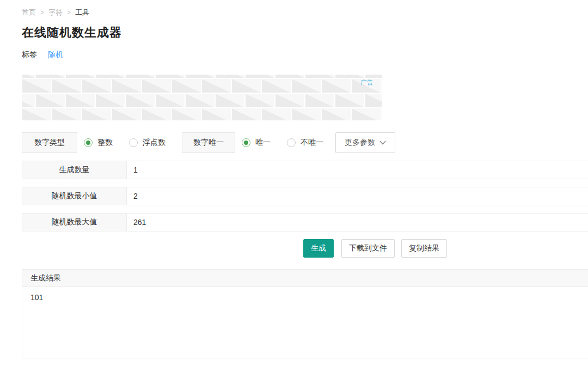 This screenshot has height=372, width=588. Describe the element at coordinates (305, 196) in the screenshot. I see `field-row-min: 随机数最小值 2` at that location.